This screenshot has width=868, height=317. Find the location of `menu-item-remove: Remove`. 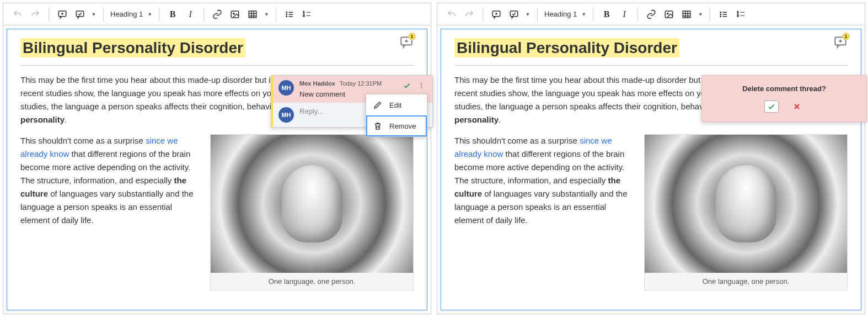

menu-item-remove: Remove is located at coordinates (397, 126).